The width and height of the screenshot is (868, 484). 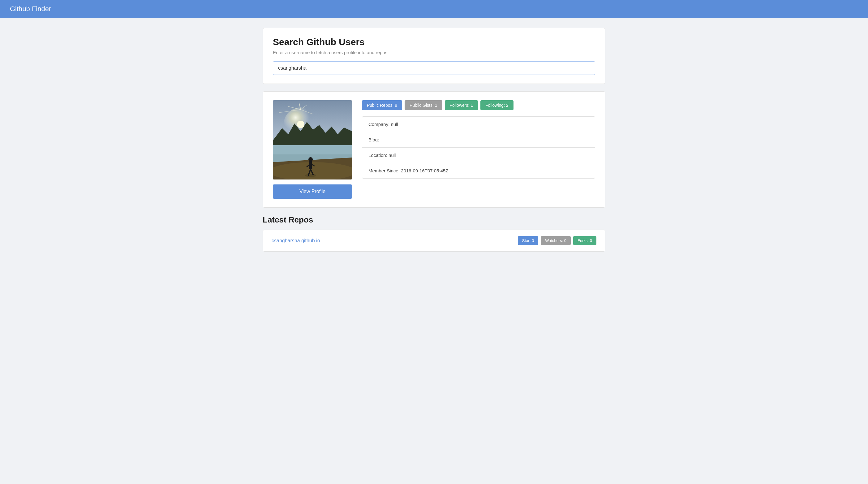 I want to click on search-subtitle: Enter a username to fetch a users profil…, so click(x=434, y=53).